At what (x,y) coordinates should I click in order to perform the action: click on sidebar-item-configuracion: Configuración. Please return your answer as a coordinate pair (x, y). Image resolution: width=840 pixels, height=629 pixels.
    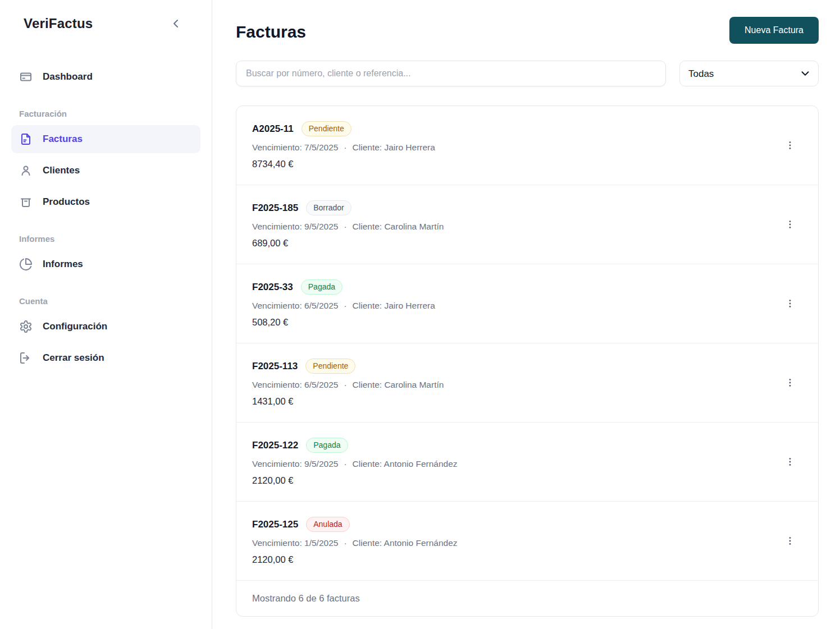
    Looking at the image, I should click on (106, 327).